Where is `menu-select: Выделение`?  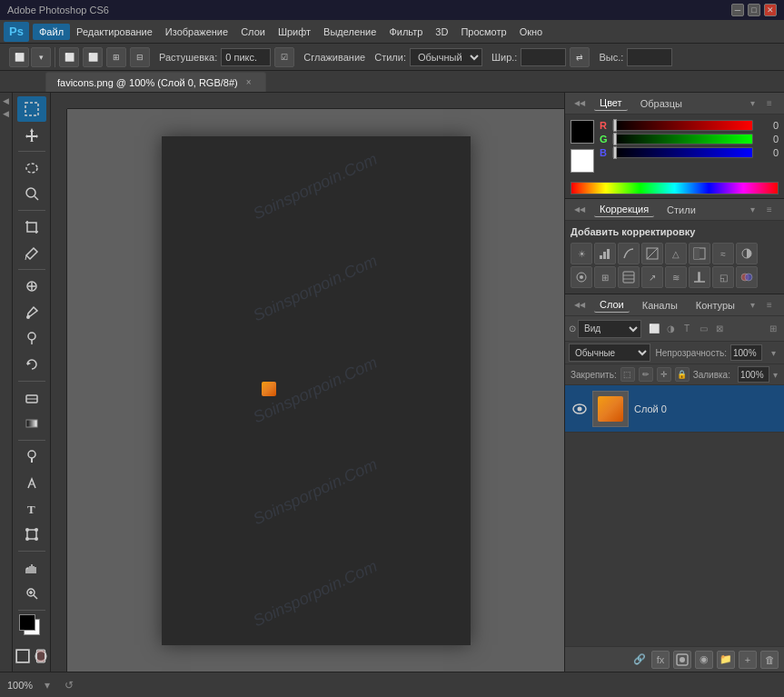 menu-select: Выделение is located at coordinates (350, 32).